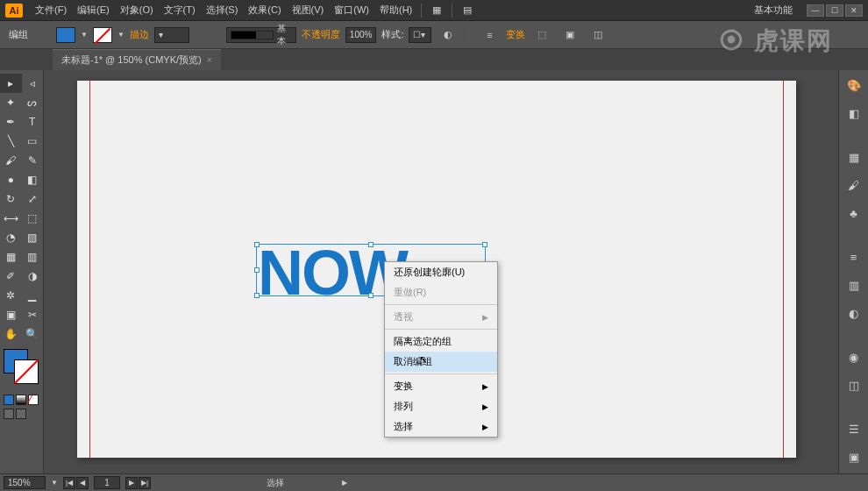 This screenshot has width=868, height=491. Describe the element at coordinates (441, 272) in the screenshot. I see `ctx-undo-create-outlines: 还原创建轮廓(U)` at that location.